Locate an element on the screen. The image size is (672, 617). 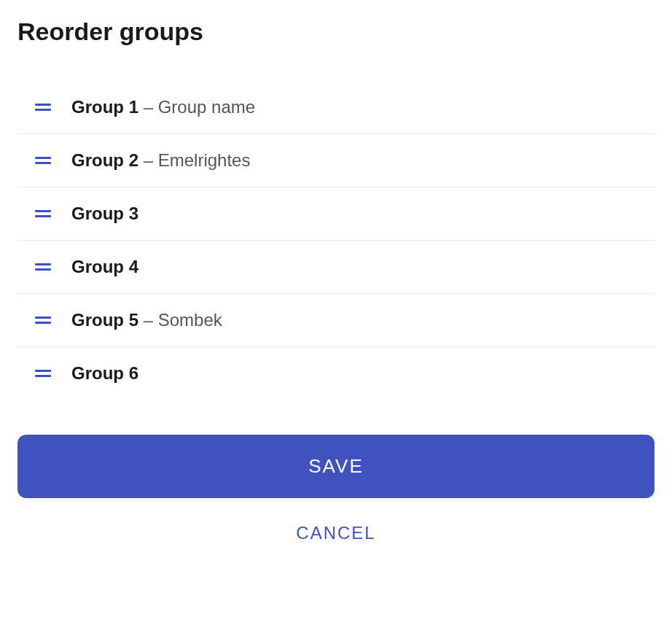
group-item: Group 3 is located at coordinates (336, 214).